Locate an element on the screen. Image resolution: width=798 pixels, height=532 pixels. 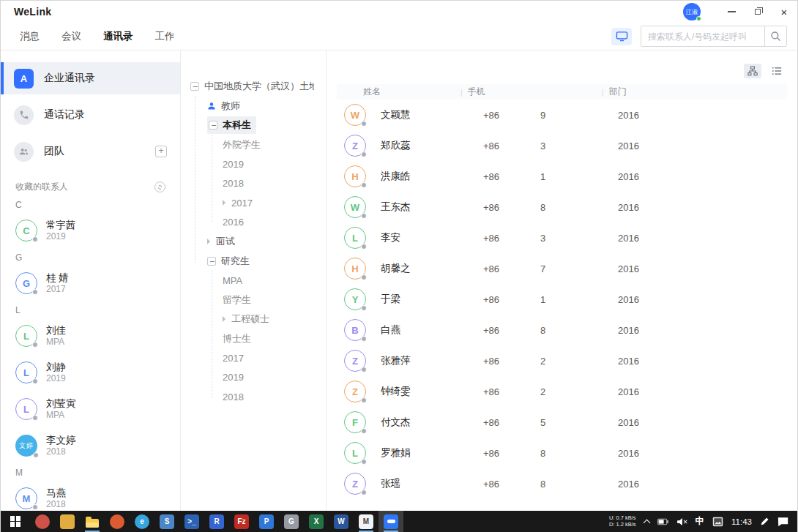
tree-node: 本科生 is located at coordinates (253, 126).